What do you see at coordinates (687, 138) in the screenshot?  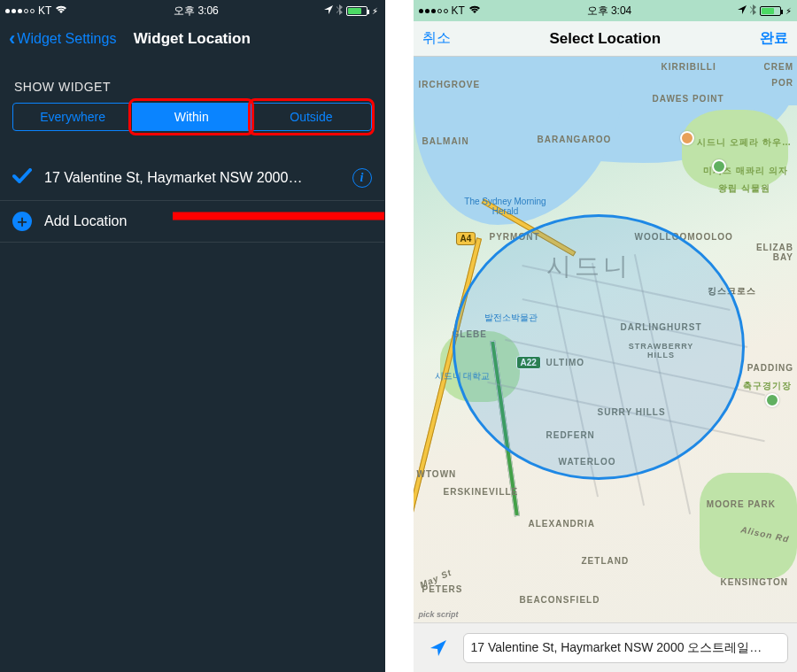 I see `poi-opera-icon` at bounding box center [687, 138].